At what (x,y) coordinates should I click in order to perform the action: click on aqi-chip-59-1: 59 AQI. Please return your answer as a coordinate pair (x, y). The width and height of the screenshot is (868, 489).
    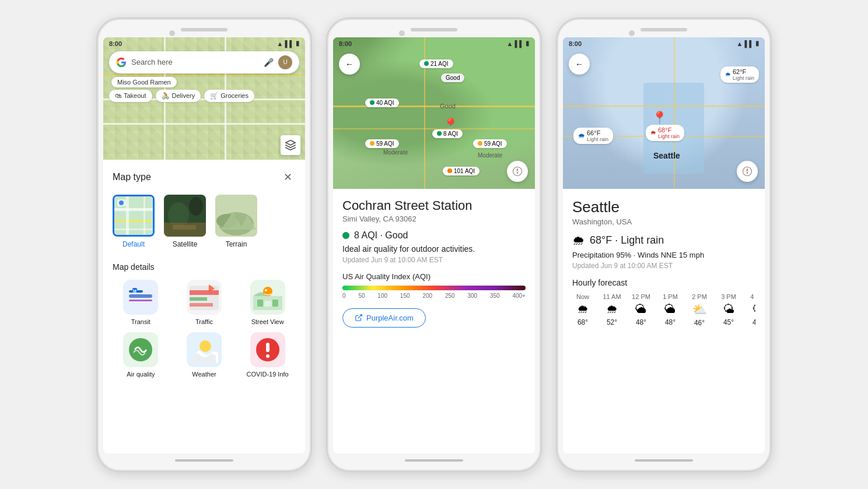
    Looking at the image, I should click on (382, 143).